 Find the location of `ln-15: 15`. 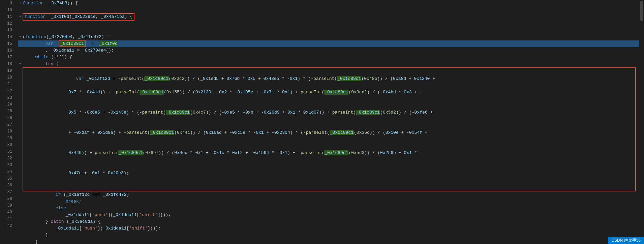

ln-15: 15 is located at coordinates (6, 44).